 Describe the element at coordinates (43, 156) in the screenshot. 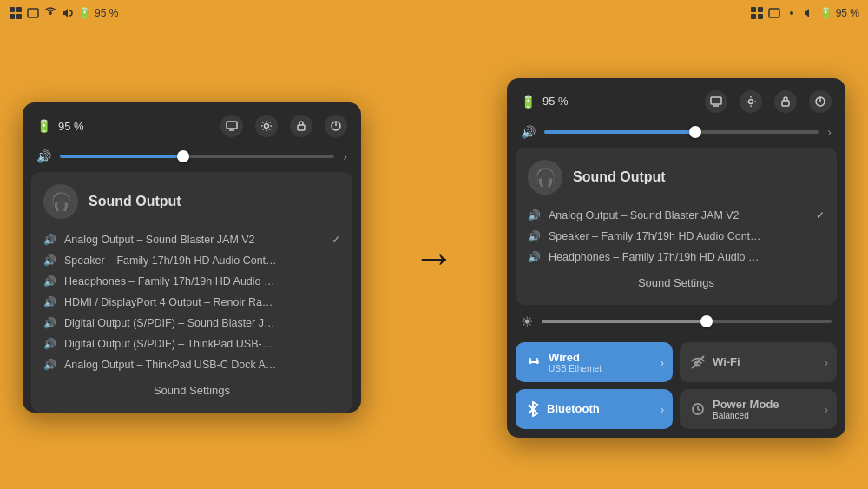

I see `left-volume-icon: 🔊` at that location.